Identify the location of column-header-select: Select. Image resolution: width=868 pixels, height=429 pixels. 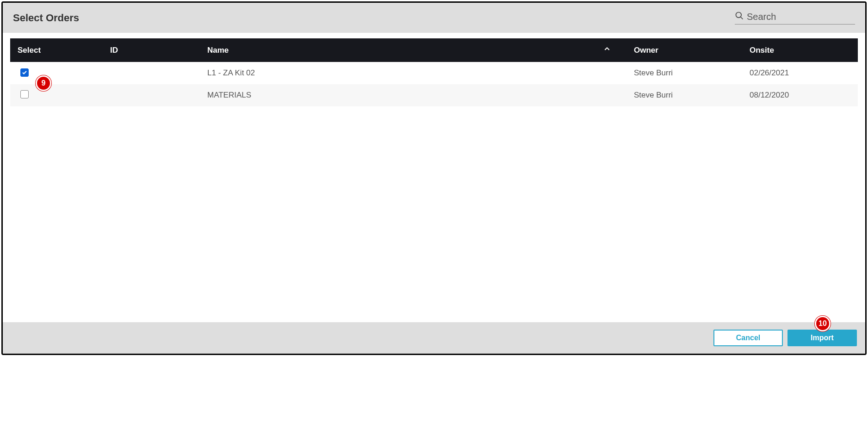
(56, 50).